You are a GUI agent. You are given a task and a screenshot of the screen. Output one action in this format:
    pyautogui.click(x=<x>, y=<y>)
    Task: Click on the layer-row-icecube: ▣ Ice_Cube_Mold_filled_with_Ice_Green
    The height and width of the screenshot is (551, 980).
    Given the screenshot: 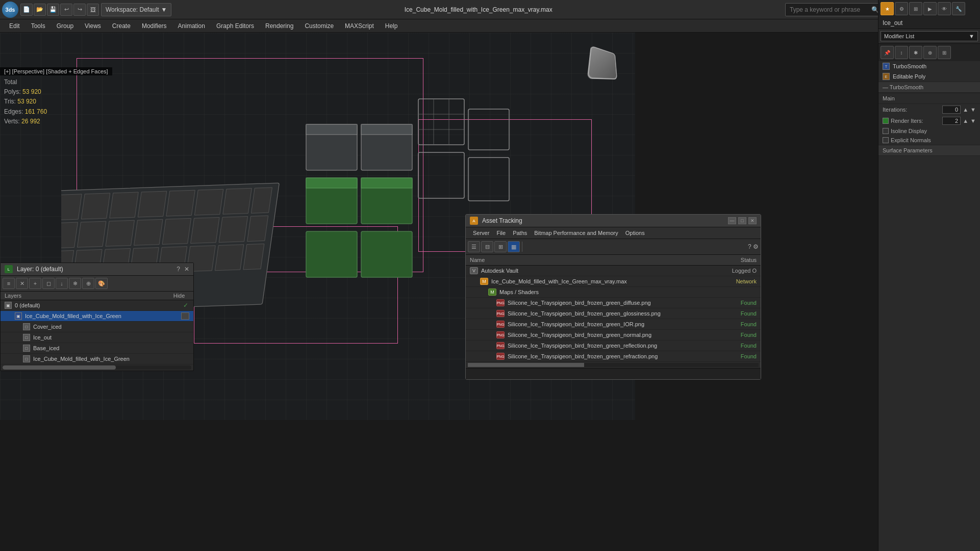 What is the action you would take?
    pyautogui.click(x=97, y=316)
    